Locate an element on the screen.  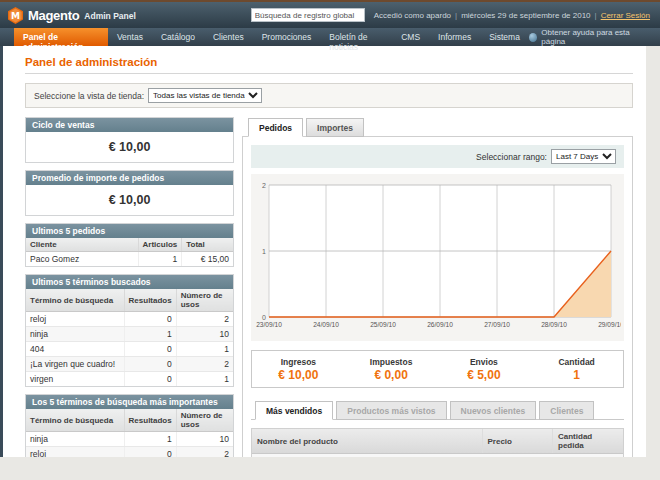
total-value: € 5,00 is located at coordinates (484, 375).